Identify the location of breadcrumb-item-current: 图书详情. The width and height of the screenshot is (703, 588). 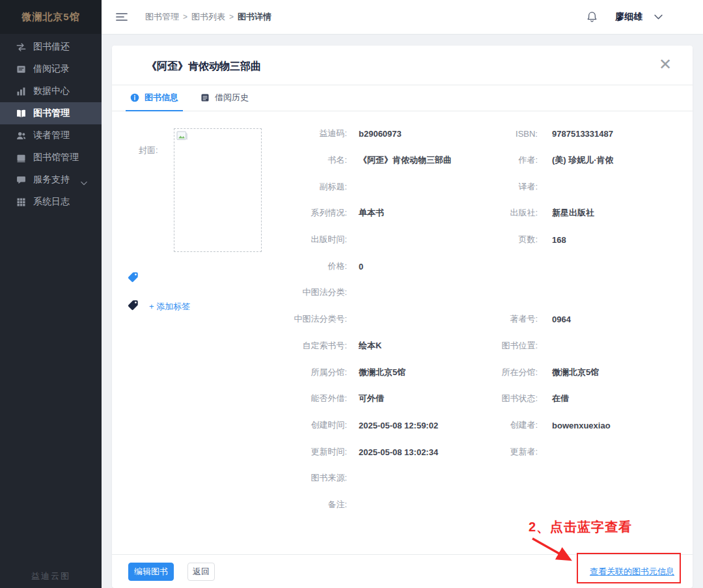
(255, 17).